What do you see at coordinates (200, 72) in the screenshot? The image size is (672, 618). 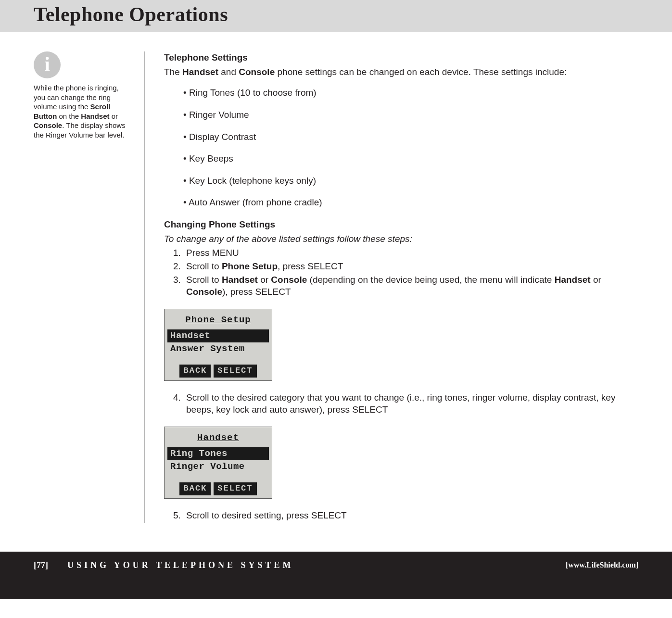 I see `intro-bold: Handset` at bounding box center [200, 72].